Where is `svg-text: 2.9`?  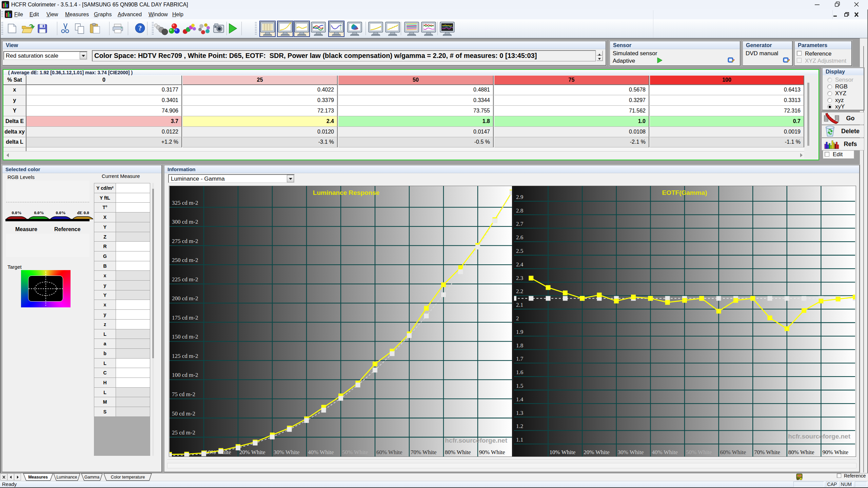
svg-text: 2.9 is located at coordinates (519, 197).